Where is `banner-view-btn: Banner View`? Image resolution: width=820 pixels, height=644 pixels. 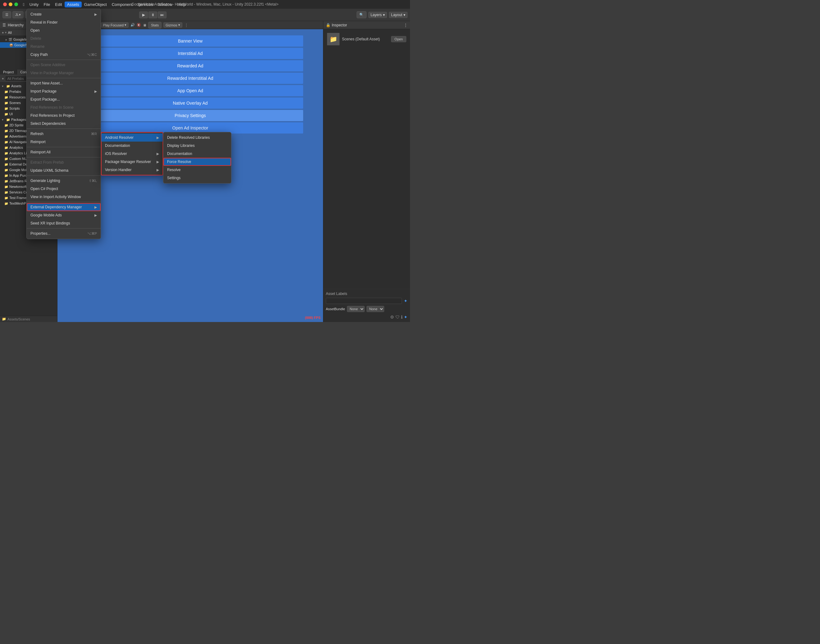 banner-view-btn: Banner View is located at coordinates (190, 41).